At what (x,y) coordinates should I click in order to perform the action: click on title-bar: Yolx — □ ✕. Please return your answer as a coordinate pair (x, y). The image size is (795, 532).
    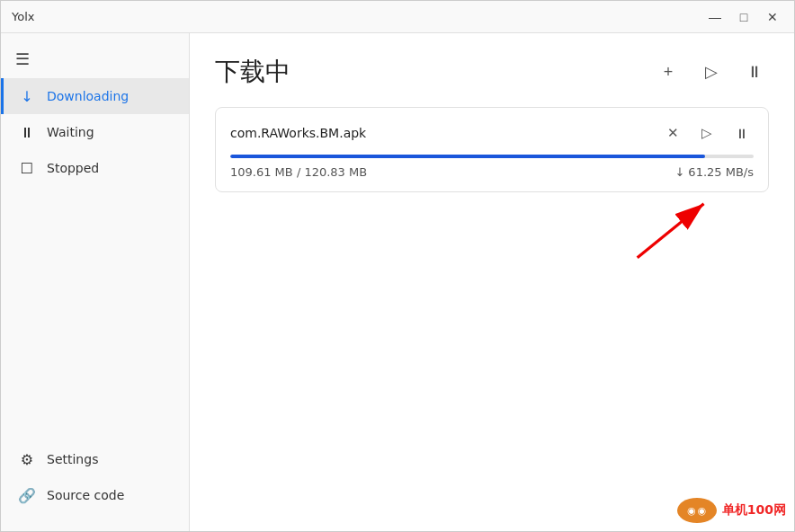
    Looking at the image, I should click on (398, 17).